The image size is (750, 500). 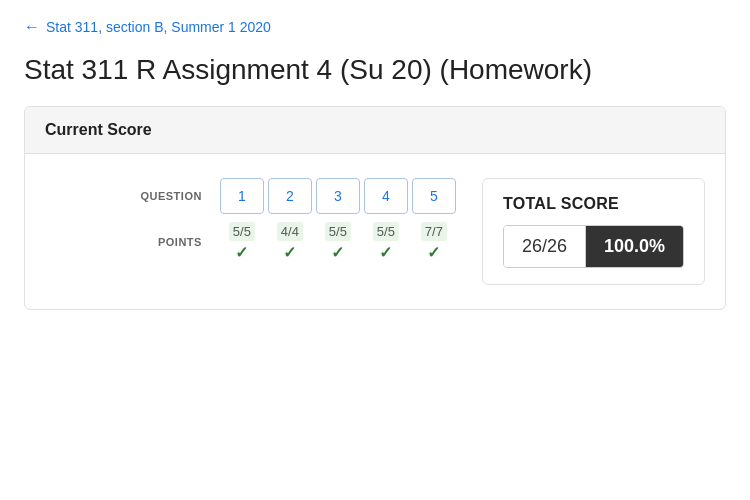 I want to click on back-arrow-icon: ←, so click(x=32, y=27).